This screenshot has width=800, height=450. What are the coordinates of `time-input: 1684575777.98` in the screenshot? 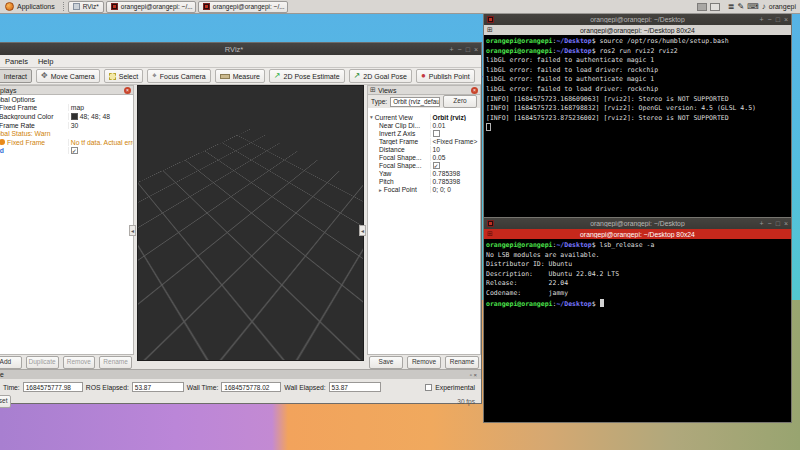 It's located at (53, 387).